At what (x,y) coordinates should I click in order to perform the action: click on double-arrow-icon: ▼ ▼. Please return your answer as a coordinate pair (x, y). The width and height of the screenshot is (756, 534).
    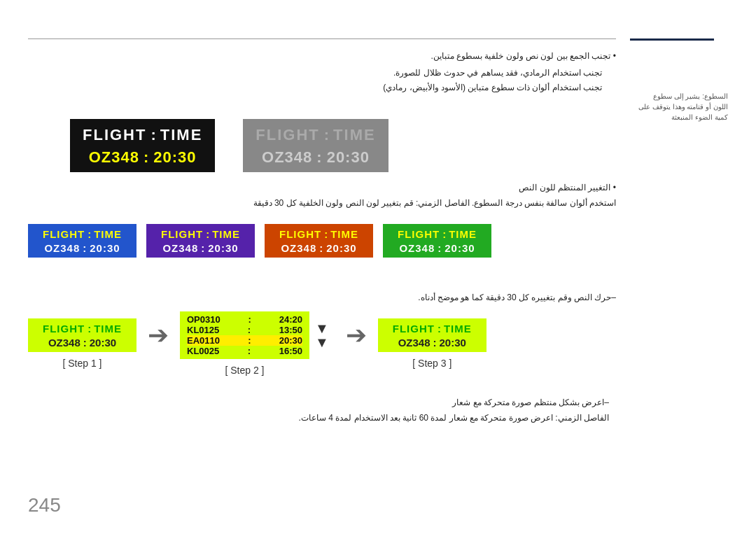
    Looking at the image, I should click on (322, 344).